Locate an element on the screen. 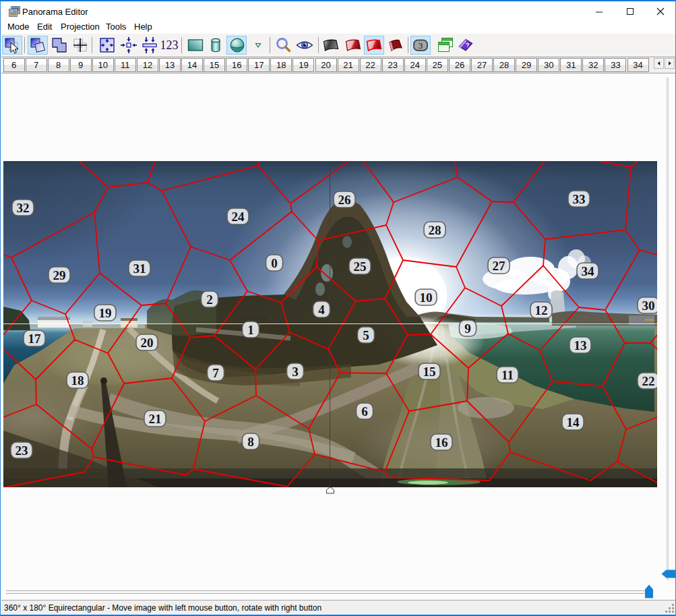 Image resolution: width=676 pixels, height=616 pixels. svg-text: 27 is located at coordinates (499, 266).